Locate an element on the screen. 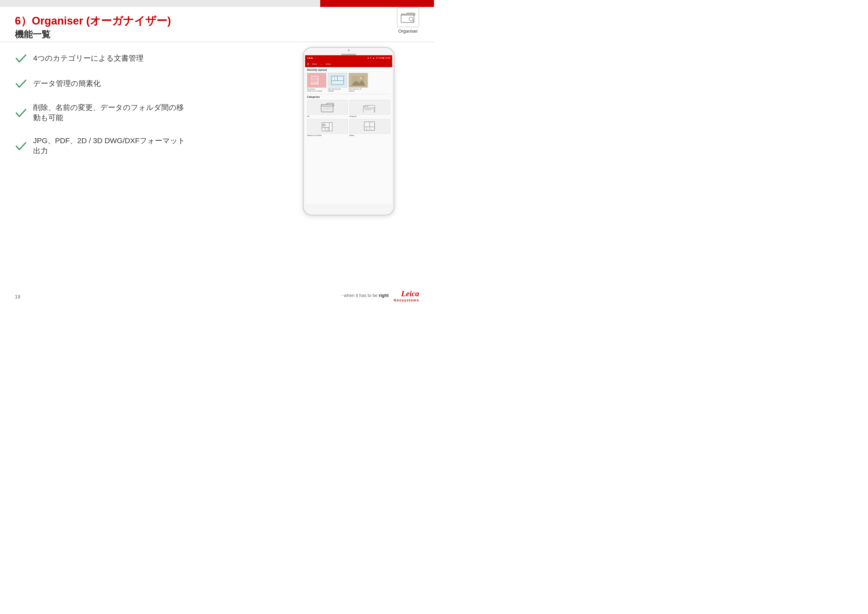 The width and height of the screenshot is (868, 614). thumb-item-plan2: Plan 2018-02-15130532 is located at coordinates (358, 82).